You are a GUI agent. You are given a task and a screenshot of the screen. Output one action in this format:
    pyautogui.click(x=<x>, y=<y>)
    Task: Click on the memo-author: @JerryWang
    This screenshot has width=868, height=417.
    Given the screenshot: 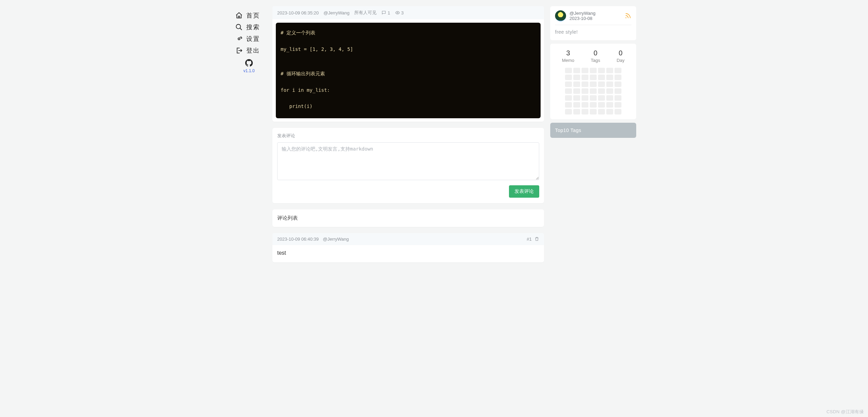 What is the action you would take?
    pyautogui.click(x=337, y=13)
    